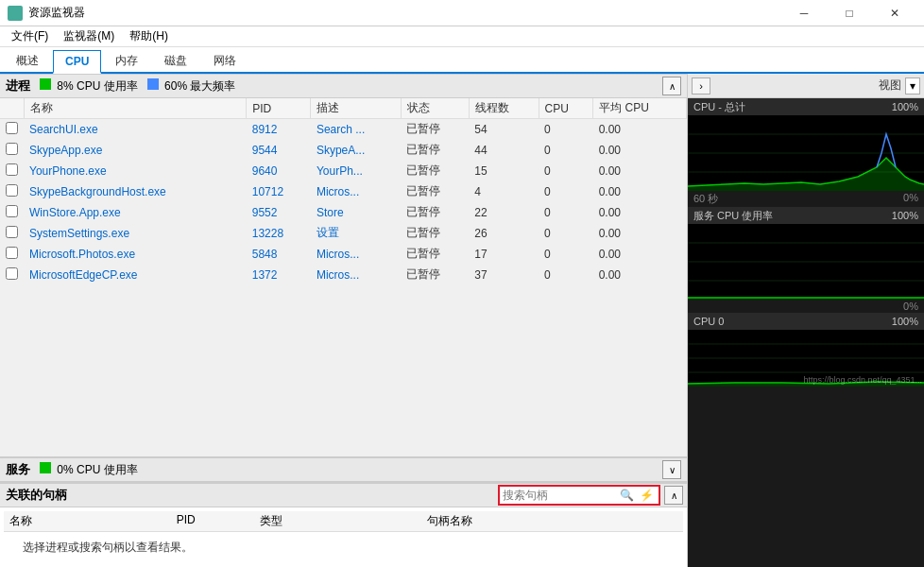  I want to click on chart-cpu-total-time: 60 秒, so click(706, 198).